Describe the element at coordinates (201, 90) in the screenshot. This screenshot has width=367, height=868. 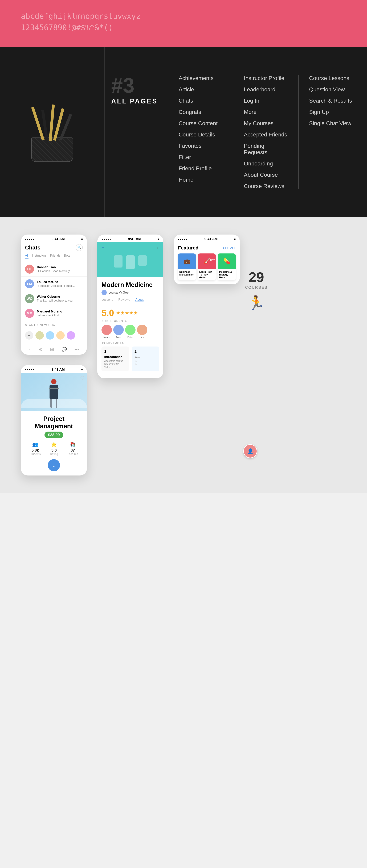
I see `nav-article: Article` at that location.